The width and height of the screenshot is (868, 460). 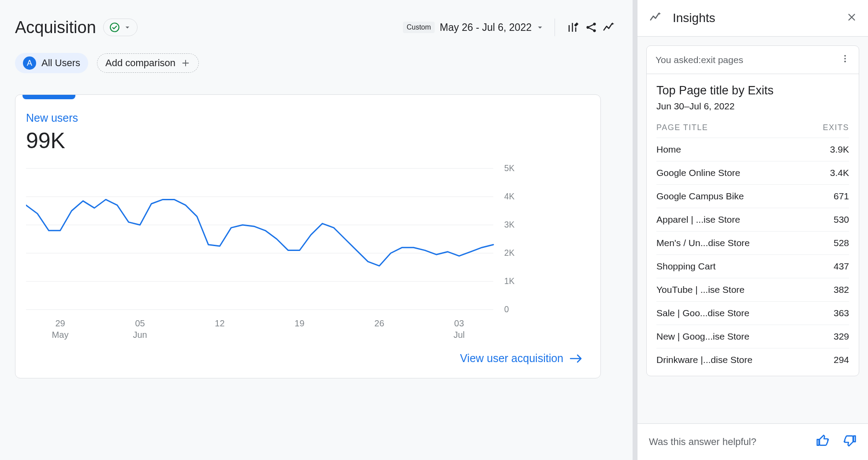 I want to click on cell-page-title: Drinkware |...dise Store, so click(x=732, y=360).